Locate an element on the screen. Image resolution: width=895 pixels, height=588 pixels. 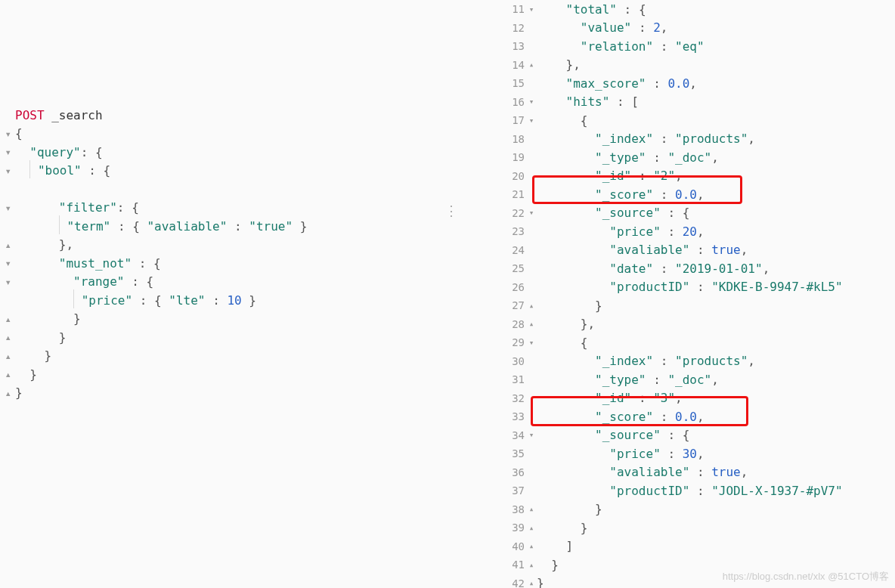
code-line: 27▴ } is located at coordinates (671, 305).